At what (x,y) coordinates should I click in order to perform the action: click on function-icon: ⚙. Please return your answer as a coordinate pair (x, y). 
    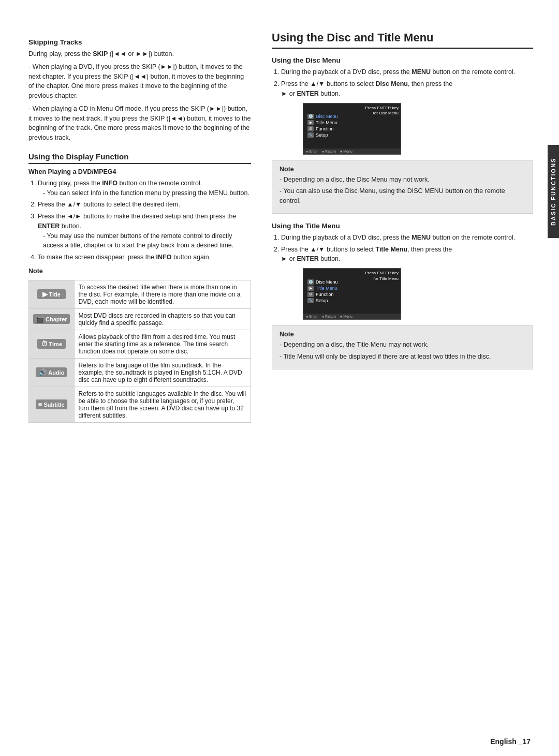
    Looking at the image, I should click on (311, 129).